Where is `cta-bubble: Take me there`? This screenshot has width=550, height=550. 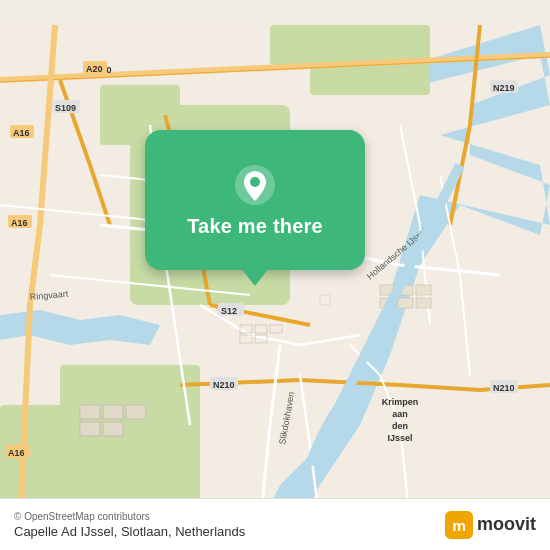 cta-bubble: Take me there is located at coordinates (255, 200).